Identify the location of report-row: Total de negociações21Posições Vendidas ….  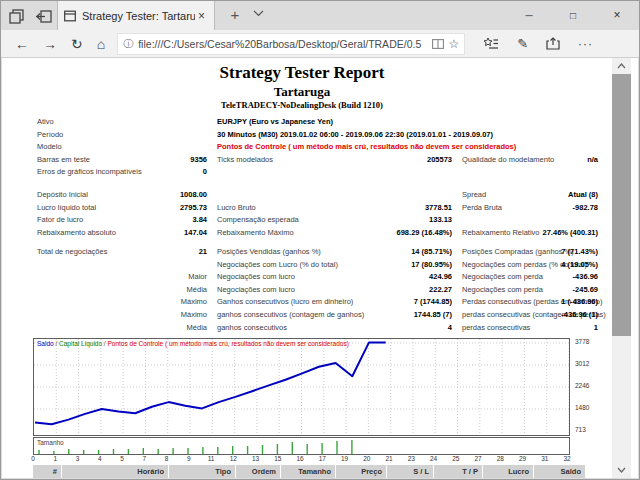
(302, 252).